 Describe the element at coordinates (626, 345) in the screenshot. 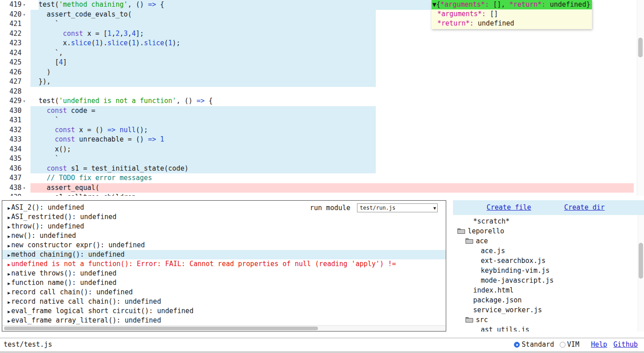

I see `github-link: Github` at that location.